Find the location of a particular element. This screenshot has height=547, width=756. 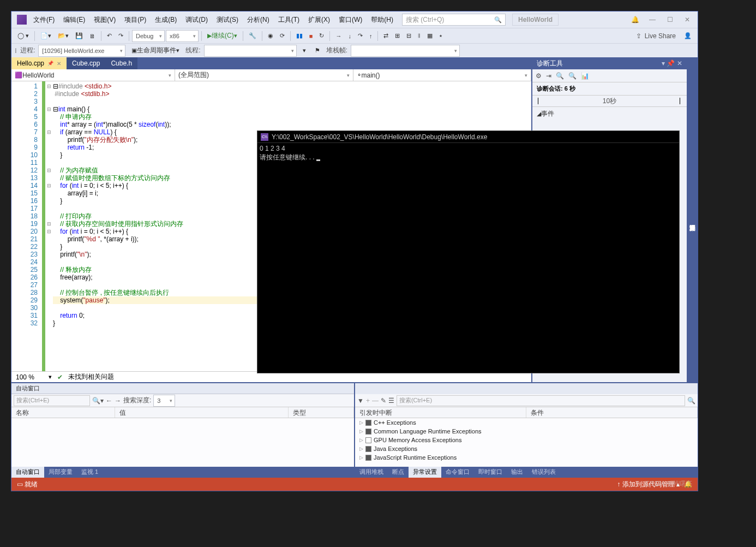

solution-config-combo: Debug is located at coordinates (148, 36).